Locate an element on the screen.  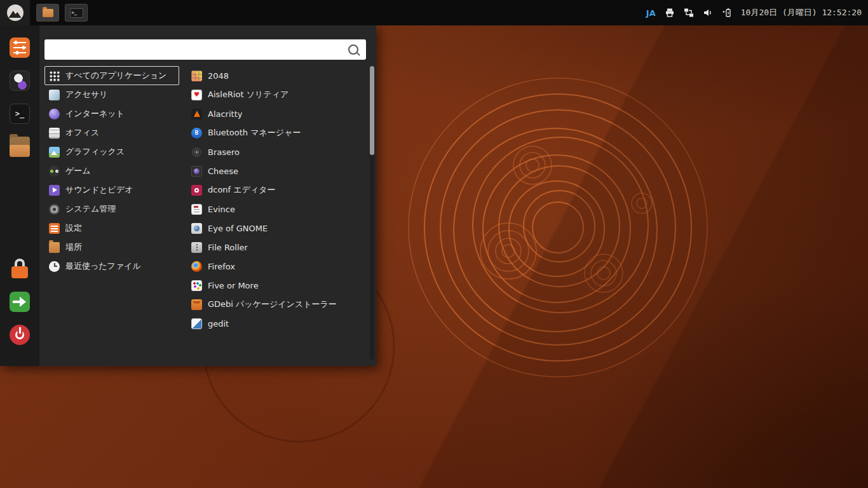
menu-favorites-rail is located at coordinates (20, 196).